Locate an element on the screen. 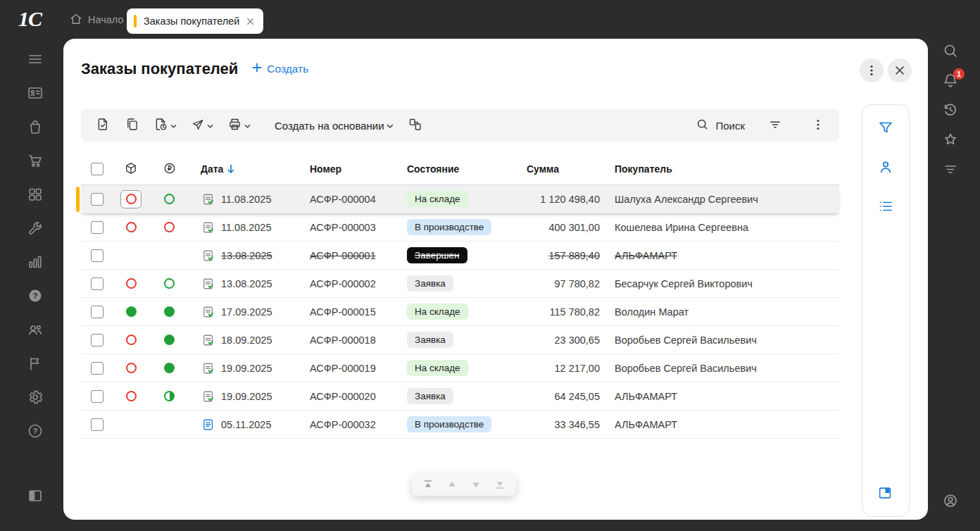 The image size is (980, 531). card-close-button is located at coordinates (900, 70).